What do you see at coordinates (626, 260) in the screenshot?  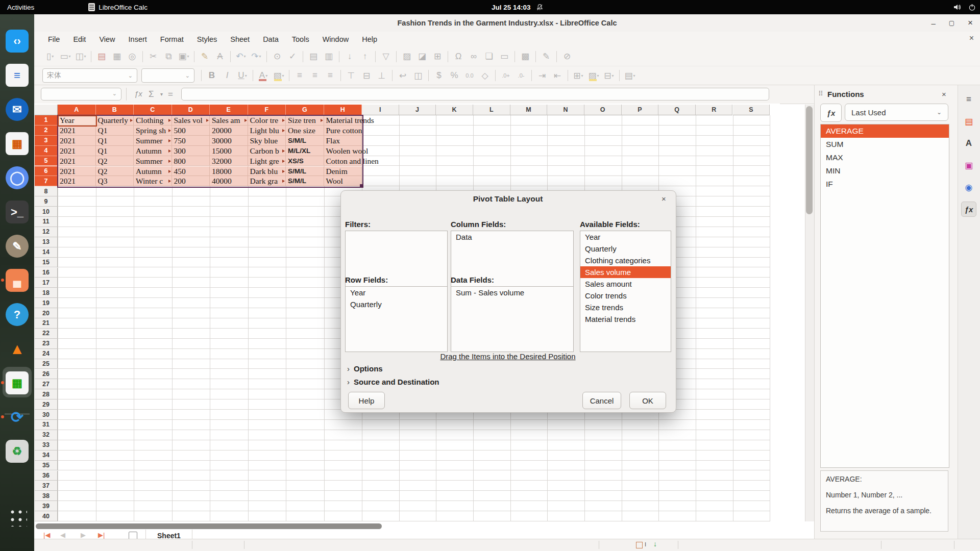 I see `available-field-clothing-categories: Clothing categories` at bounding box center [626, 260].